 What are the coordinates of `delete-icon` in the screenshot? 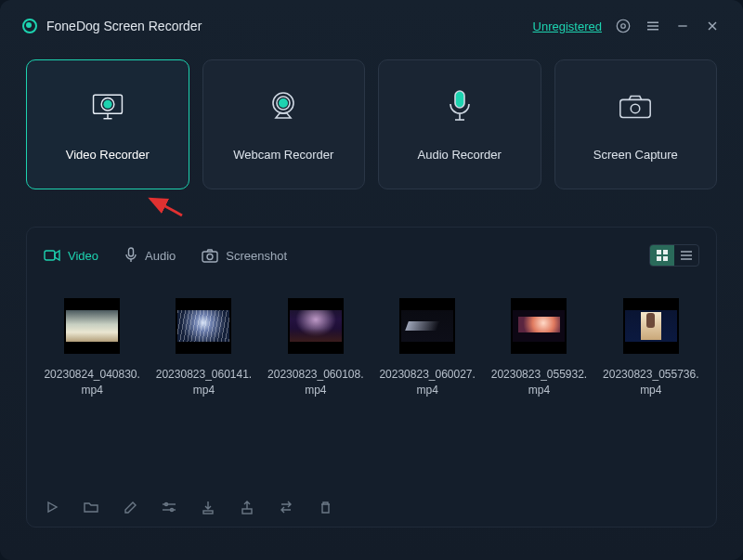 It's located at (325, 507).